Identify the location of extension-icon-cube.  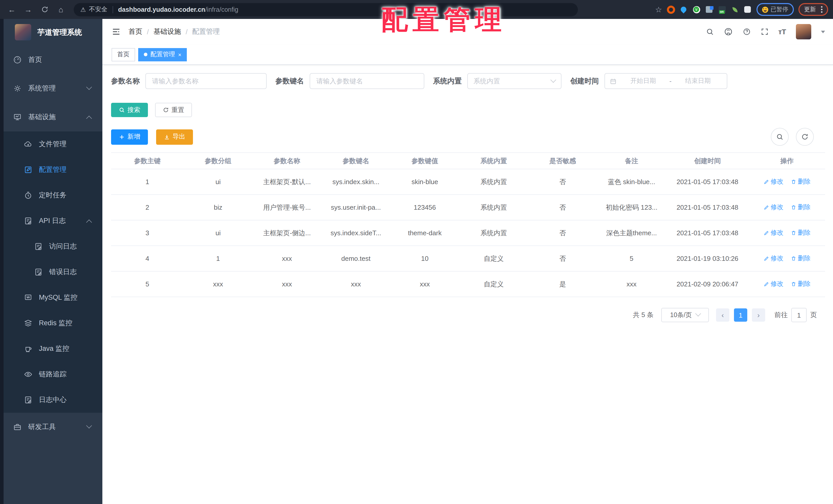
(709, 9).